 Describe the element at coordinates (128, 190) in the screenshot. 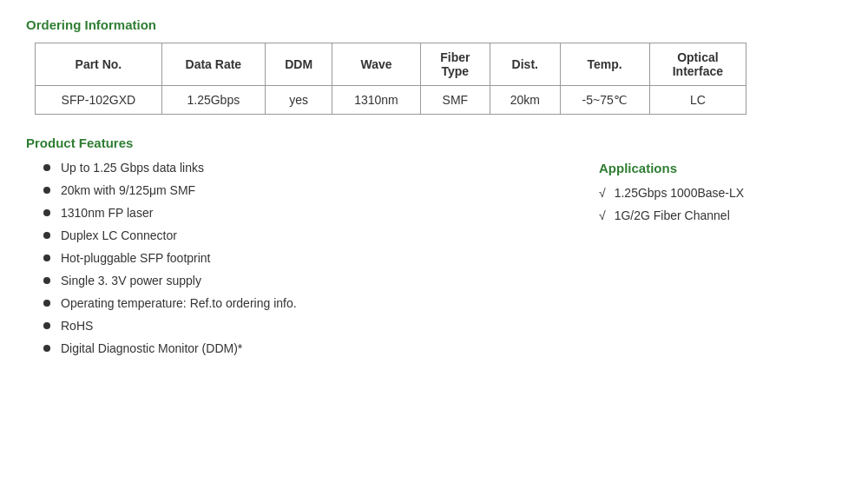

I see `feature-text-2: 20km with 9/125μm SMF` at that location.